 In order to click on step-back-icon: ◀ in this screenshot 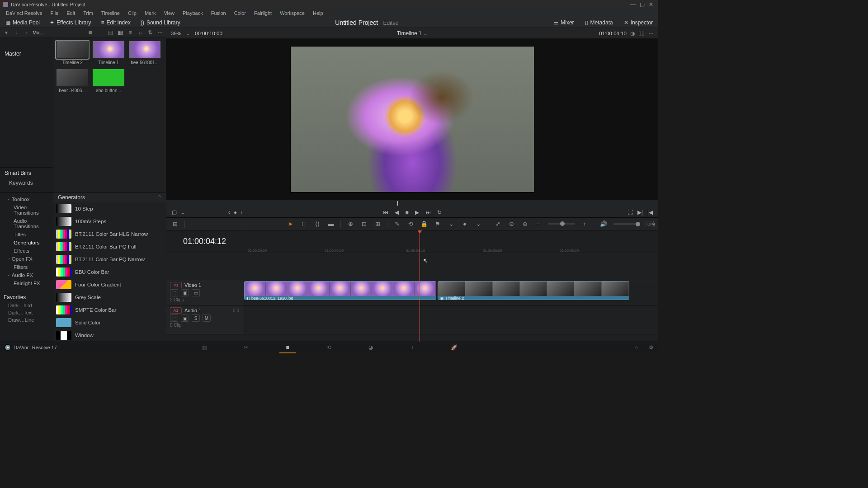, I will do `click(397, 212)`.